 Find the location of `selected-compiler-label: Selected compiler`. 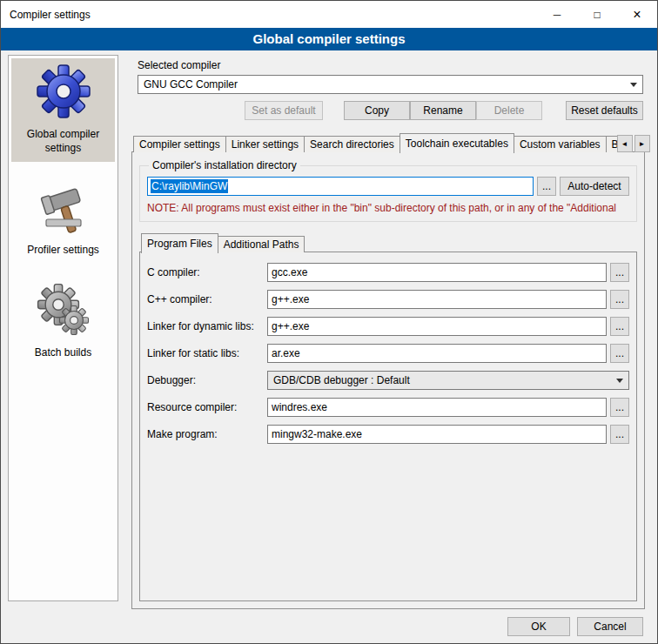

selected-compiler-label: Selected compiler is located at coordinates (393, 65).